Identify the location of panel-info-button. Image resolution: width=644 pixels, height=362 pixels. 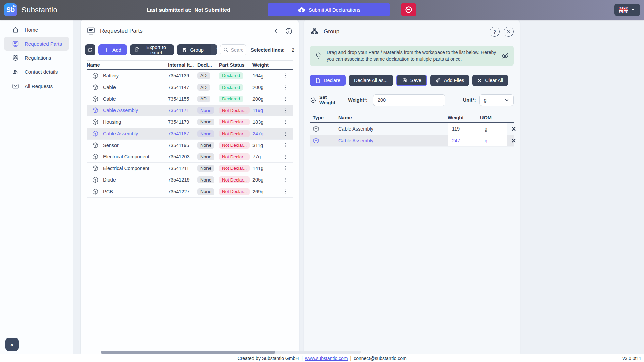
(289, 31).